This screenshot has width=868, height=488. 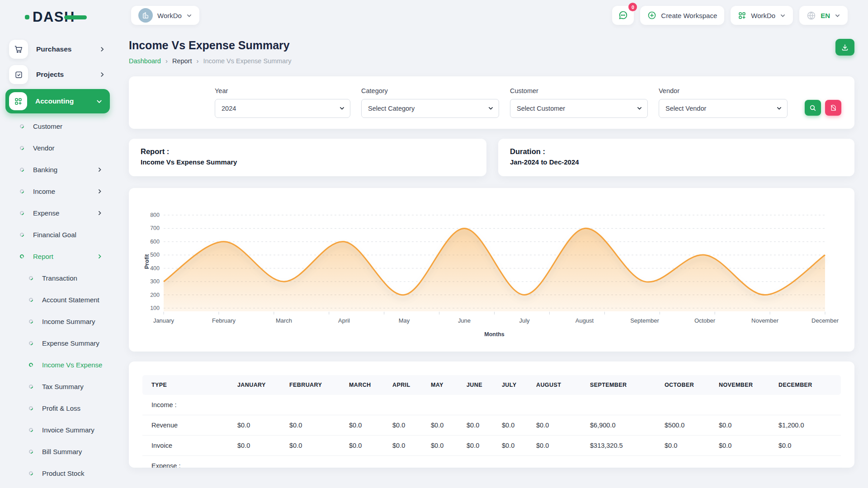 I want to click on column-header: NOVEMBER, so click(x=744, y=385).